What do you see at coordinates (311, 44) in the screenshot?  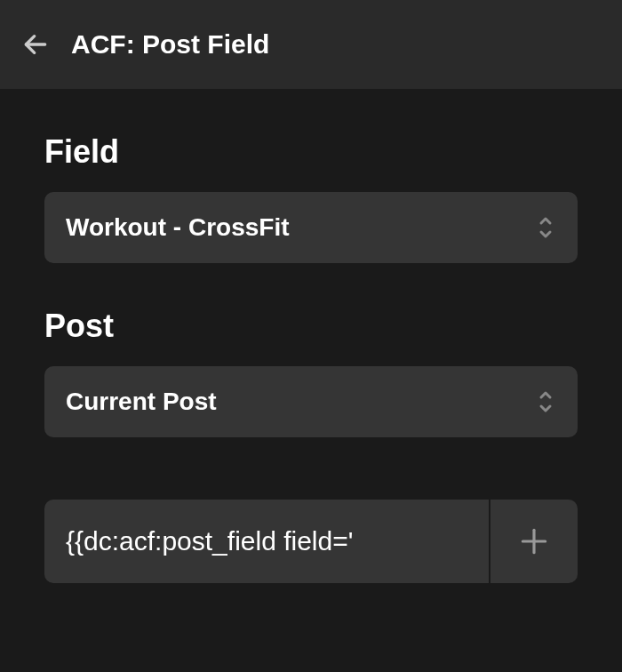 I see `header-bar: ACF: Post Field` at bounding box center [311, 44].